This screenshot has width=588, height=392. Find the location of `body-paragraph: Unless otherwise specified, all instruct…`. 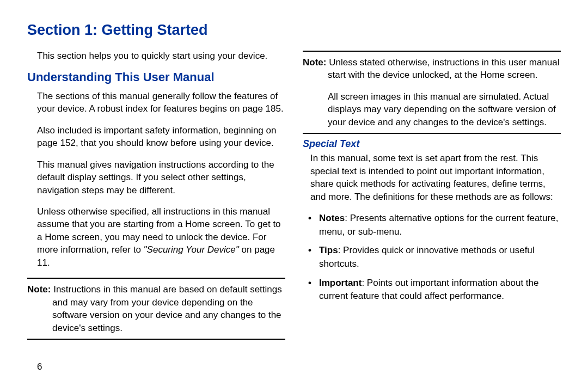

body-paragraph: Unless otherwise specified, all instruct… is located at coordinates (161, 237).